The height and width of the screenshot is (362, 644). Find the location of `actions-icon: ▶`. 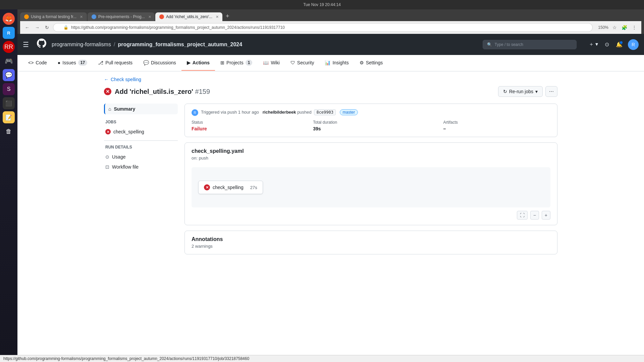

actions-icon: ▶ is located at coordinates (189, 63).